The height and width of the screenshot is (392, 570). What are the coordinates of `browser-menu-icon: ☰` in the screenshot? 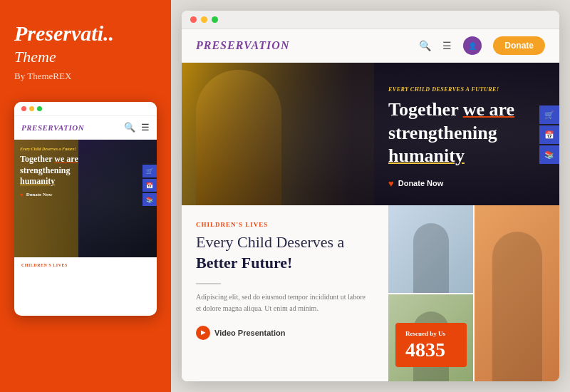 It's located at (447, 46).